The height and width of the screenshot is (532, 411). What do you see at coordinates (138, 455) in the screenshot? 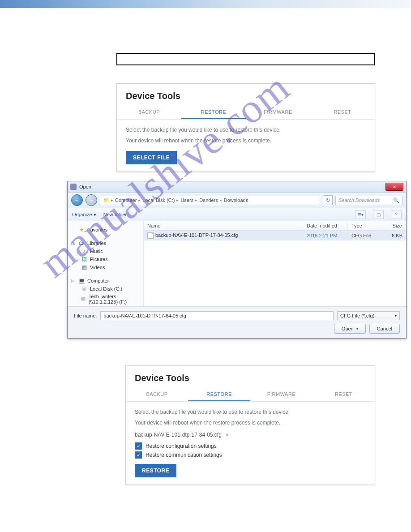
I see `checkbox-restore-comm: ✓` at bounding box center [138, 455].